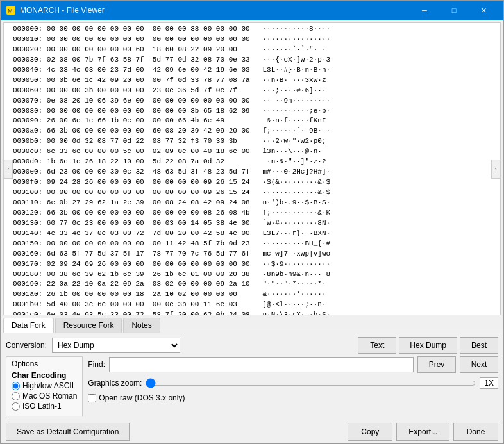 The height and width of the screenshot is (444, 504). What do you see at coordinates (44, 386) in the screenshot?
I see `radio-option-high-low-ascii: High/low ASCII` at bounding box center [44, 386].